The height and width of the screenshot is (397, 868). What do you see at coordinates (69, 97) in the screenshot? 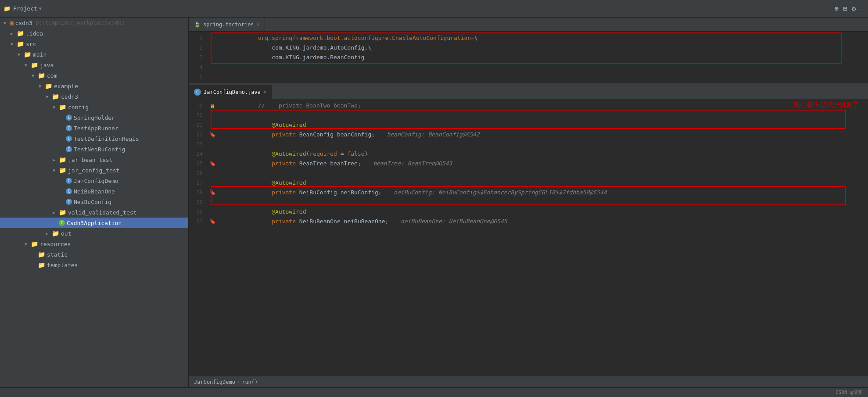
I see `sidebar-label-csdn3sub: csdn3` at bounding box center [69, 97].